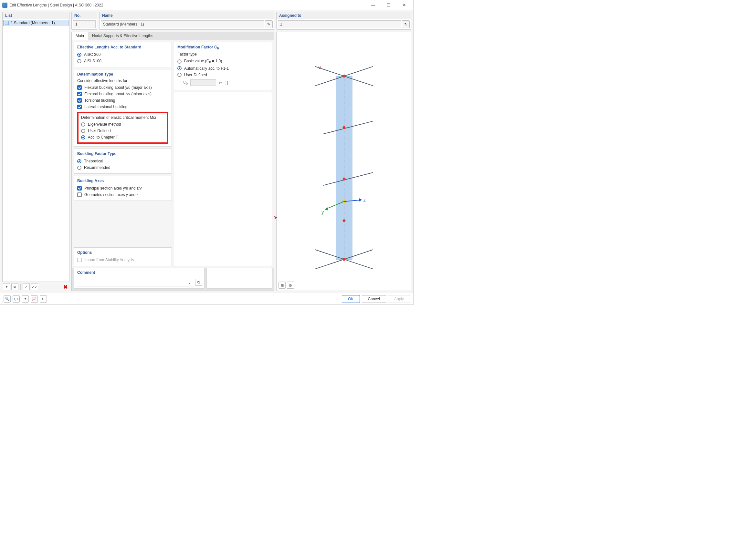  Describe the element at coordinates (123, 107) in the screenshot. I see `chk-ltb: Lateral-torsional buckling` at that location.